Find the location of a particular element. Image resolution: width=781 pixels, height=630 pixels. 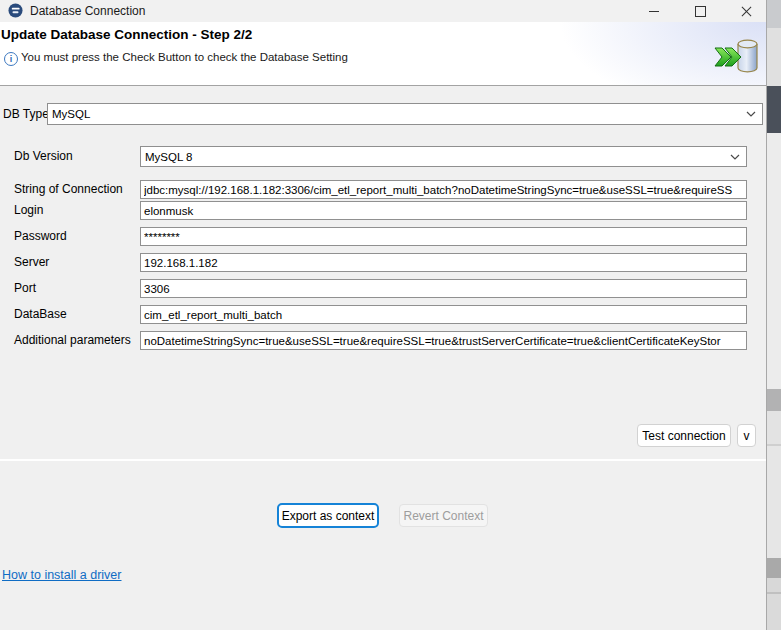

info-message: You must press the Check Button to check… is located at coordinates (184, 57).